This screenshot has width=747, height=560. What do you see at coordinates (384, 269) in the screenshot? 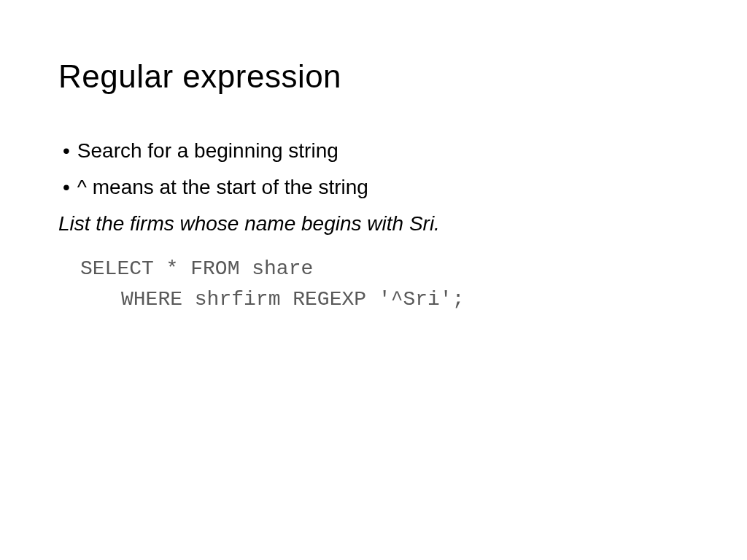
I see `code-line: SELECT * FROM share` at bounding box center [384, 269].